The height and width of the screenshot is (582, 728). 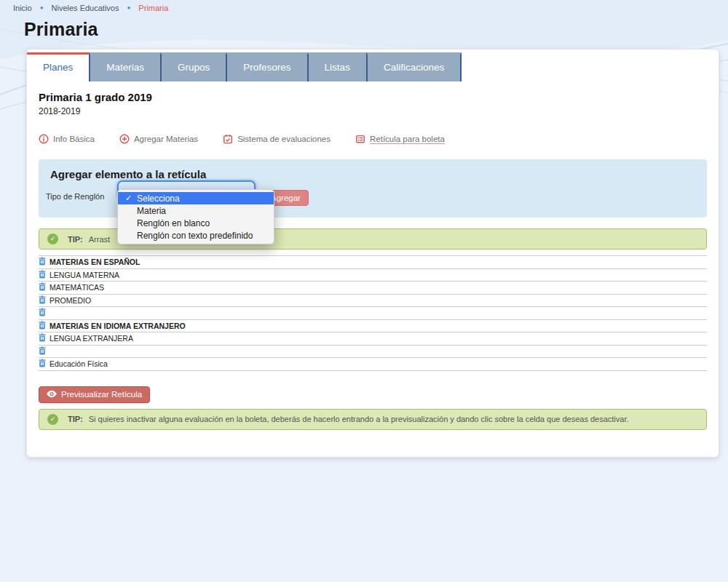 What do you see at coordinates (58, 67) in the screenshot?
I see `tab: Planes` at bounding box center [58, 67].